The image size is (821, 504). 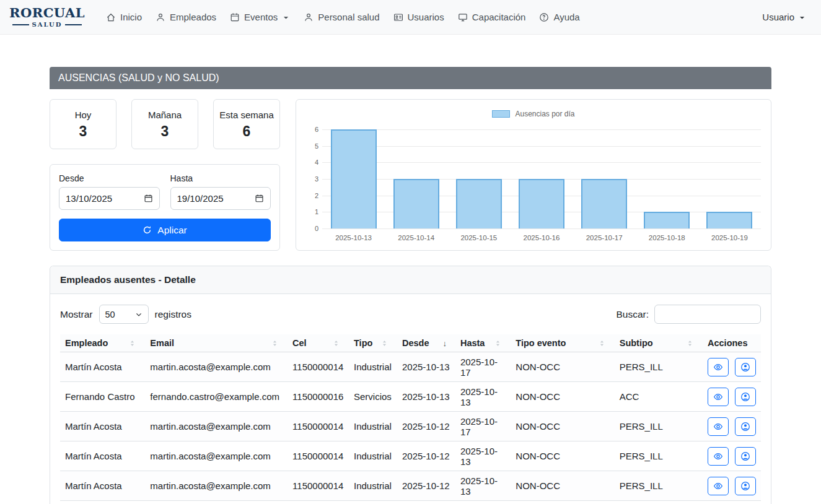 I want to click on records-label: registros, so click(x=173, y=315).